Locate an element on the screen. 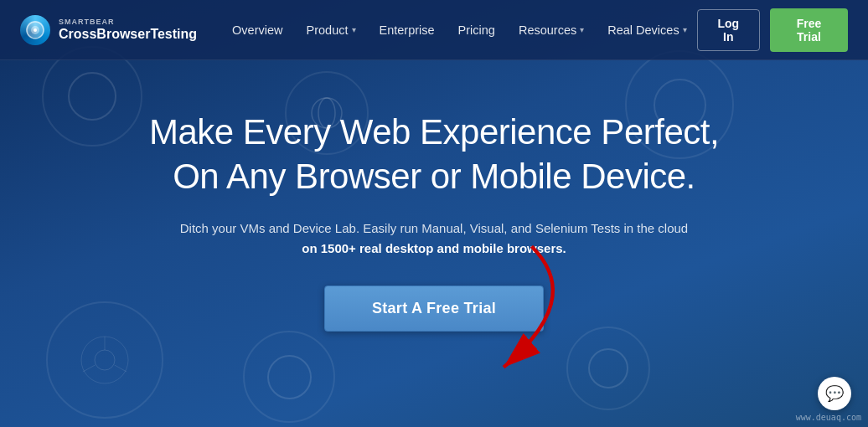 This screenshot has width=868, height=427. login-button: Log In is located at coordinates (729, 30).